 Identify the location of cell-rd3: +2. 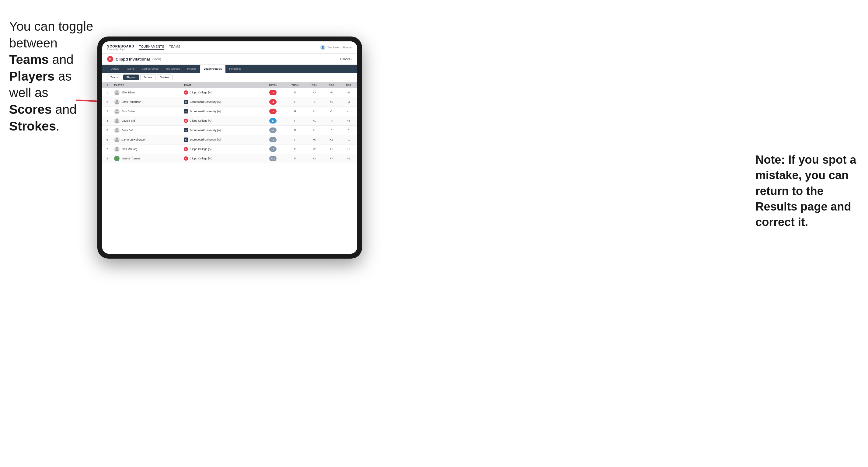
(348, 159).